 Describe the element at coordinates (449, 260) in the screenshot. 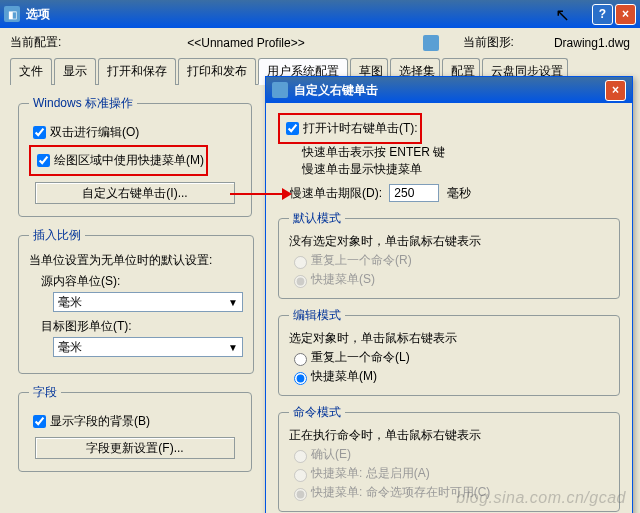

I see `radio-default-repeat: 重复上一个命令(R)` at that location.